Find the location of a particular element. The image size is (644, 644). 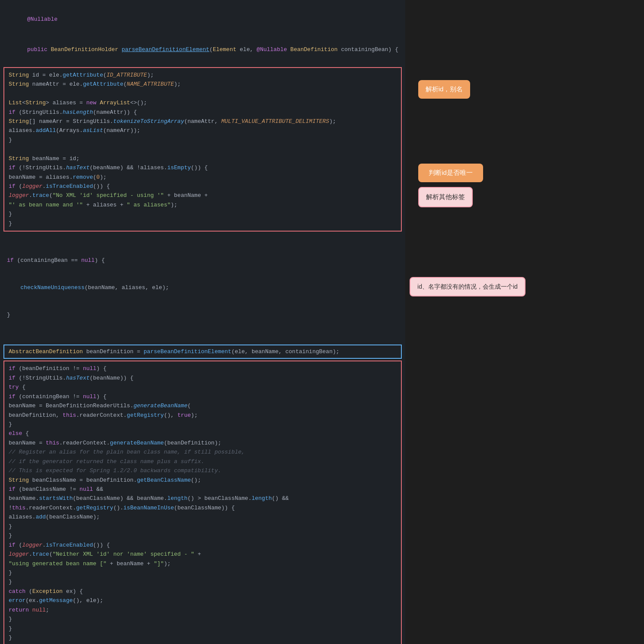

bubble-parse-id: 解析id，别名 is located at coordinates (444, 89).